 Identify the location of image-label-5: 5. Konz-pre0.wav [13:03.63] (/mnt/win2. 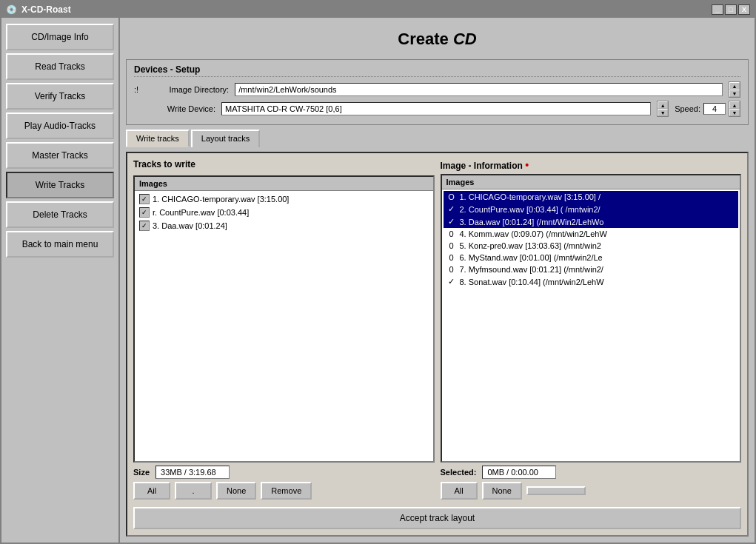
(530, 246).